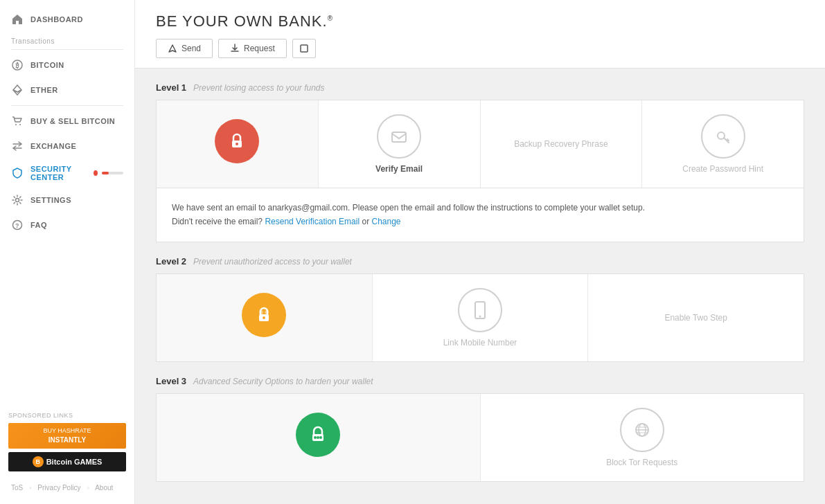  Describe the element at coordinates (235, 48) in the screenshot. I see `request-icon` at that location.